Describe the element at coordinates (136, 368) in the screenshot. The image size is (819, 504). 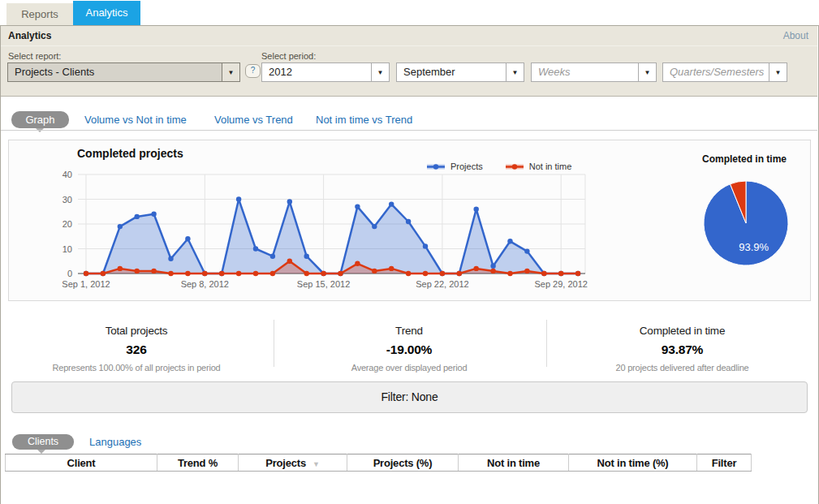
I see `stat-subtext: Represents 100.00% of all projects in pe…` at that location.